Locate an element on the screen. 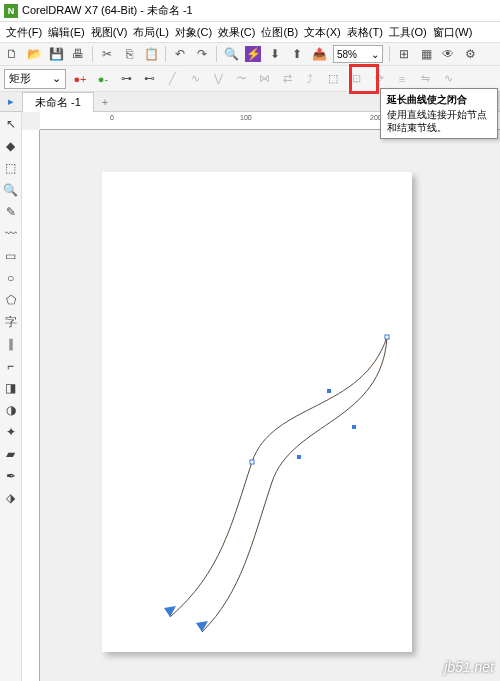  dropshadow-tool-icon: ◨ is located at coordinates (11, 388).